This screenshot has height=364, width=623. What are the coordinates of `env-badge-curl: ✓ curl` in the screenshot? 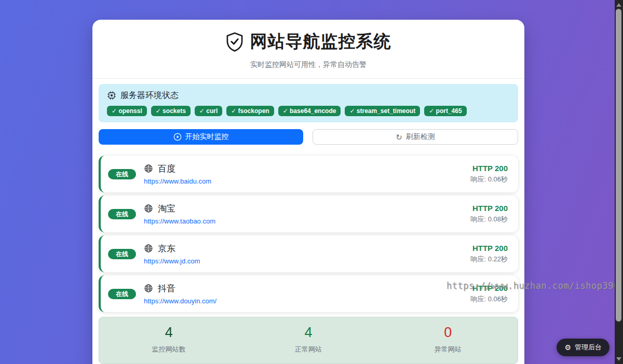 It's located at (209, 111).